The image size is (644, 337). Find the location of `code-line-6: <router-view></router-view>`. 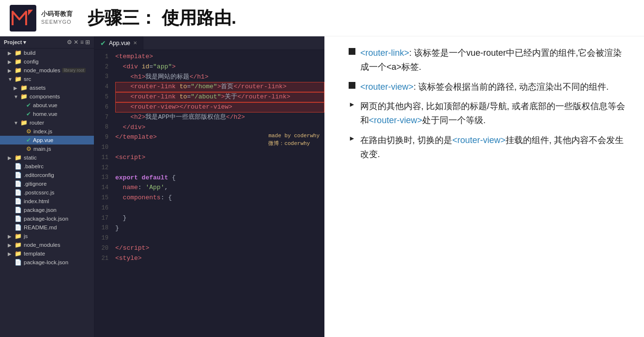

code-line-6: <router-view></router-view> is located at coordinates (220, 108).